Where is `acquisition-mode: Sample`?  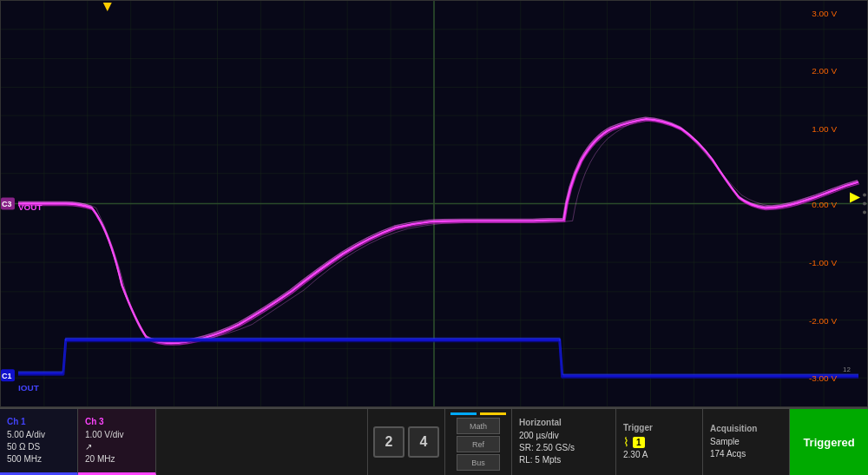
acquisition-mode: Sample is located at coordinates (746, 442).